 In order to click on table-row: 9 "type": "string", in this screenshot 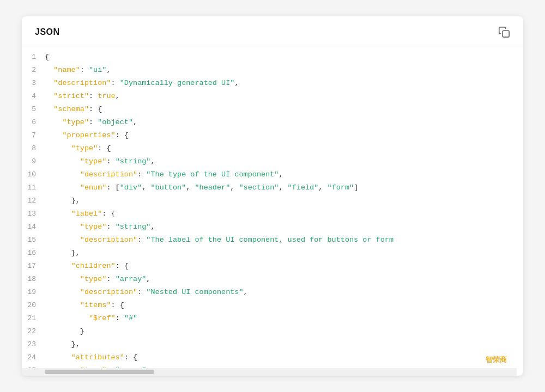, I will do `click(272, 162)`.